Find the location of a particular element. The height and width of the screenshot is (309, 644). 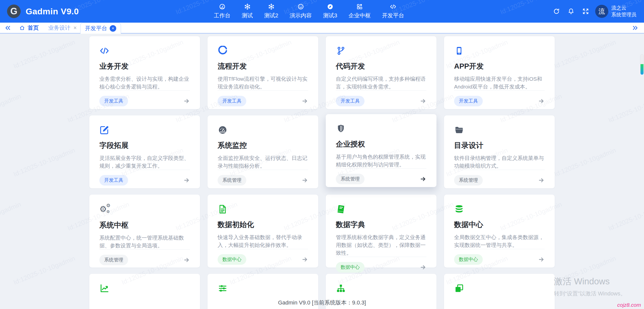

chevrons-left-icon is located at coordinates (8, 28).